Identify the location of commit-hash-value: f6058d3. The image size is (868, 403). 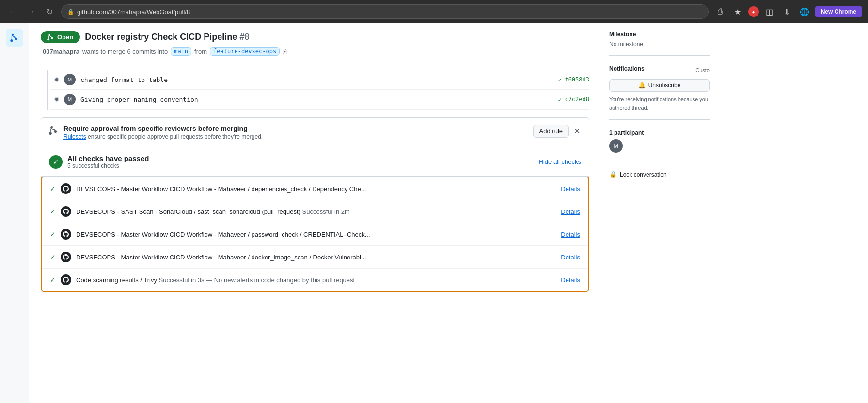
(577, 80).